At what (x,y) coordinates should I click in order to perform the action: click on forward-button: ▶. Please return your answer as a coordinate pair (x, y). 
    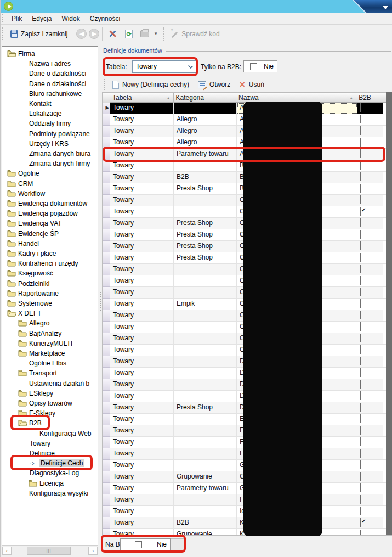
    Looking at the image, I should click on (94, 34).